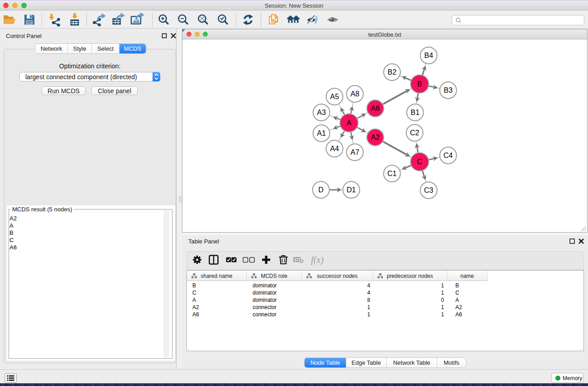 This screenshot has height=386, width=588. I want to click on svg-text: B1, so click(415, 112).